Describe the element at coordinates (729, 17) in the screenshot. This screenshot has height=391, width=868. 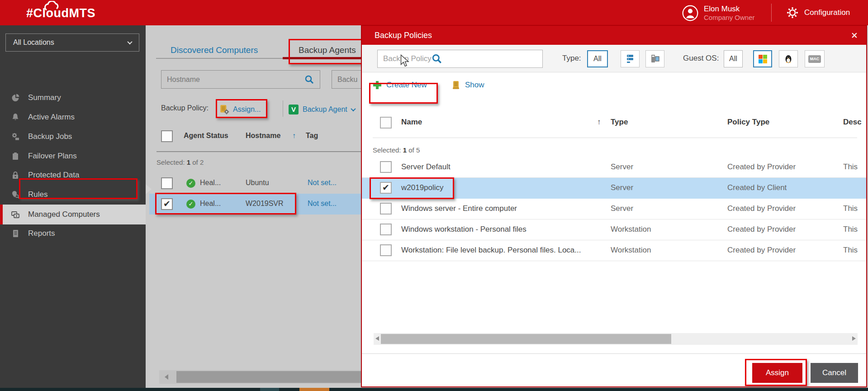
I see `user-role: Company Owner` at that location.